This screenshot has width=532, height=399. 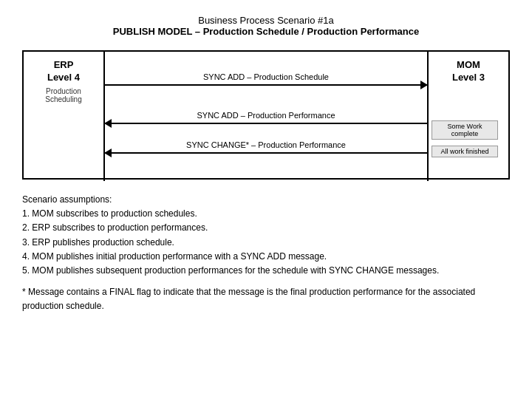 What do you see at coordinates (64, 95) in the screenshot?
I see `erp-subtitle: ProductionScheduling` at bounding box center [64, 95].